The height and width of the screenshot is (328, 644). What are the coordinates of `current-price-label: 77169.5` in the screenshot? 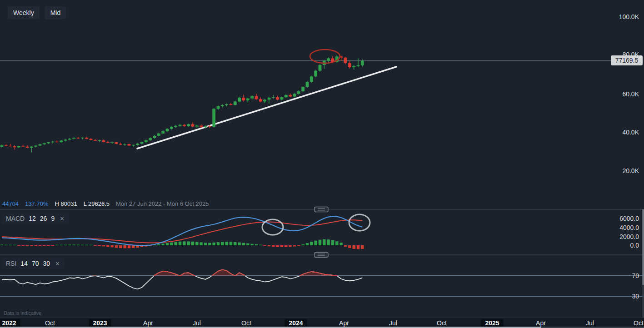 It's located at (627, 60).